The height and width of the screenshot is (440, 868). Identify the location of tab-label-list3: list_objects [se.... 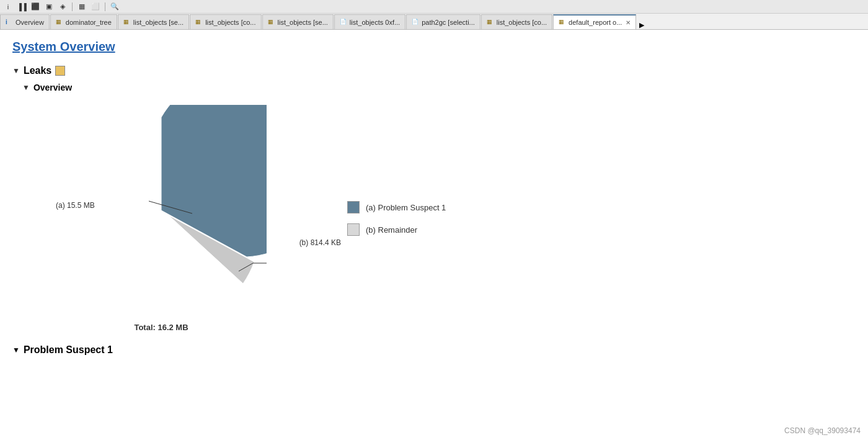
(303, 22).